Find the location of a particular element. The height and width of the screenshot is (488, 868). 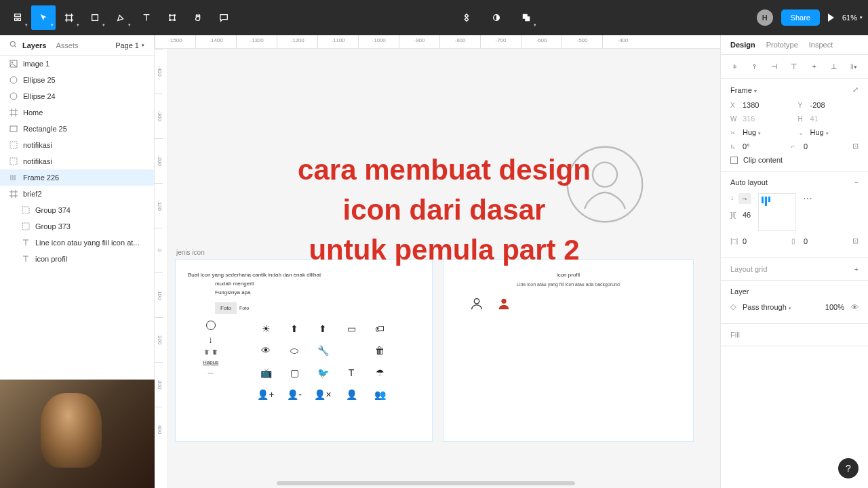

clip-content-checkbox: Clip content is located at coordinates (795, 160).